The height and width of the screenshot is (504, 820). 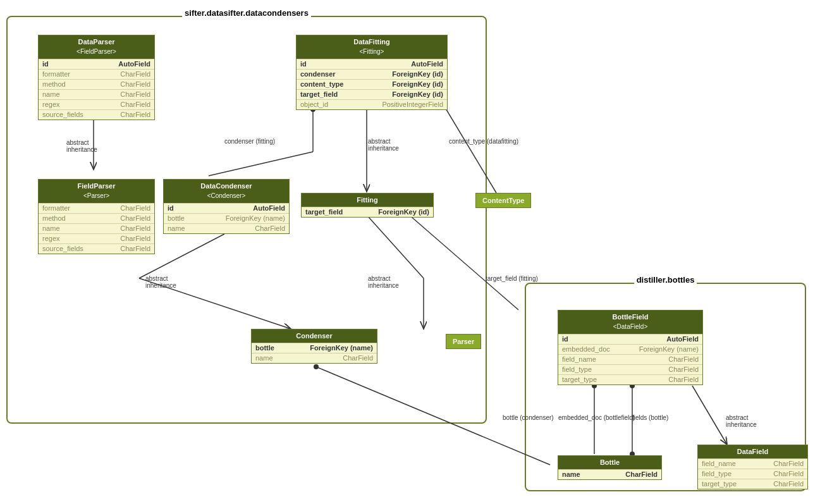 What do you see at coordinates (367, 200) in the screenshot?
I see `entity-fitting-header: Fitting` at bounding box center [367, 200].